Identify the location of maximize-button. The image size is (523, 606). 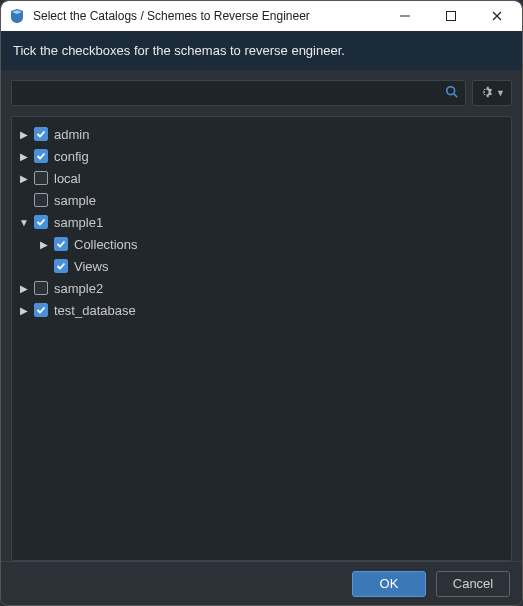
(451, 16).